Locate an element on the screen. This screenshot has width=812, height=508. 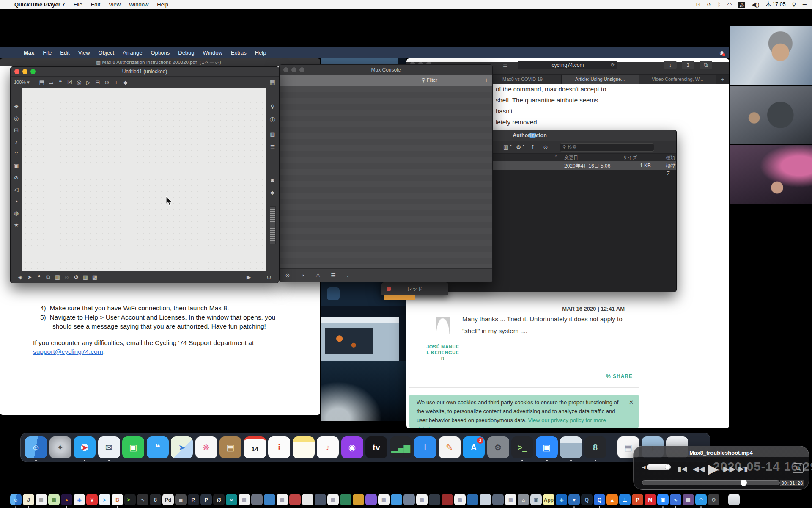
dock-arduino: ∞ is located at coordinates (232, 501).